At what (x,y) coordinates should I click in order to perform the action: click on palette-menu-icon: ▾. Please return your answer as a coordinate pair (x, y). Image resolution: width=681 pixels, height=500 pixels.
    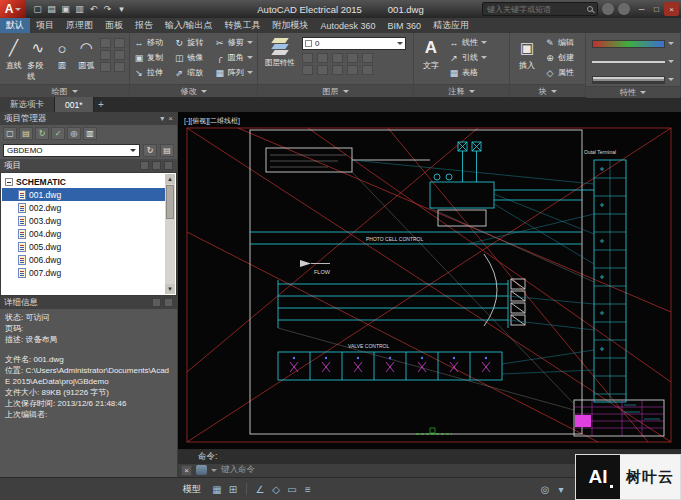
    Looking at the image, I should click on (162, 118).